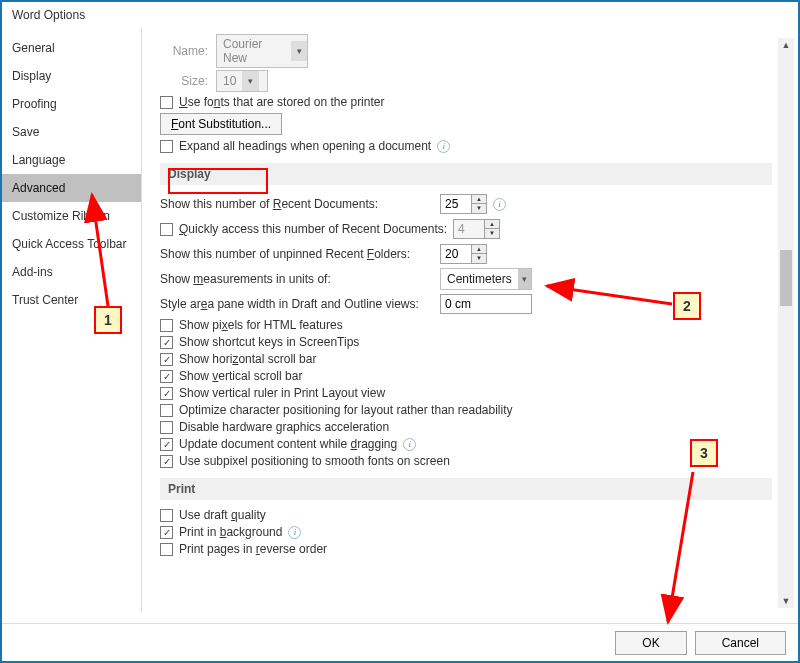 The width and height of the screenshot is (800, 663). Describe the element at coordinates (704, 453) in the screenshot. I see `annotation-marker-3: 3` at that location.